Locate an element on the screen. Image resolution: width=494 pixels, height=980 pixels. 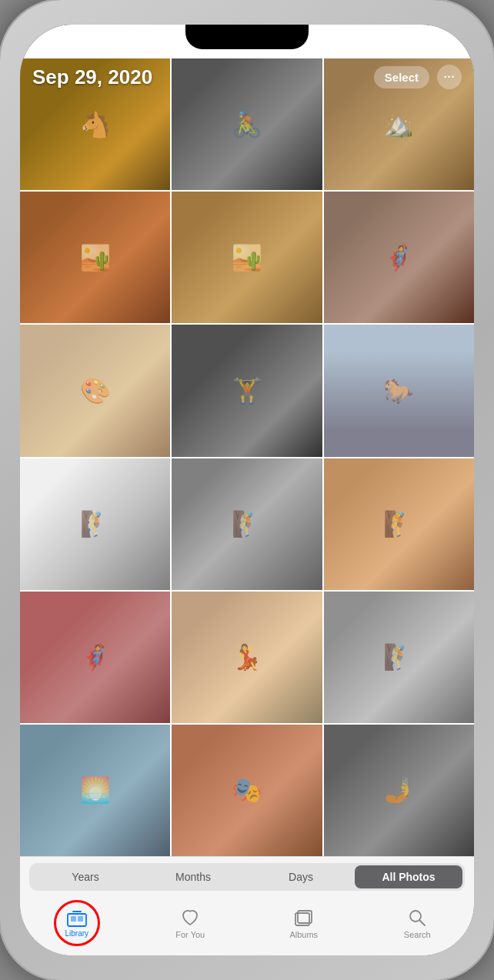
albums-icon is located at coordinates (304, 918).